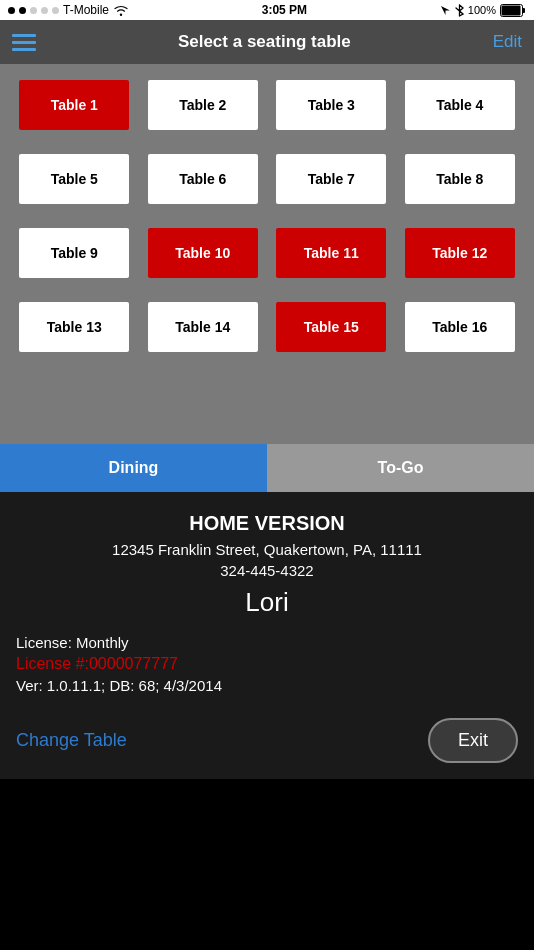 Image resolution: width=534 pixels, height=950 pixels. Describe the element at coordinates (121, 10) in the screenshot. I see `wifi-icon` at that location.